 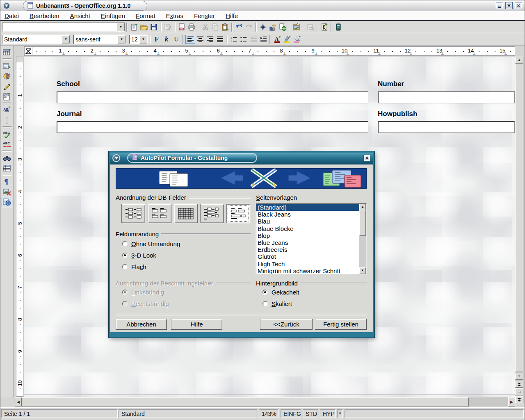 What do you see at coordinates (207, 16) in the screenshot?
I see `menu-fenster: Fenster` at bounding box center [207, 16].